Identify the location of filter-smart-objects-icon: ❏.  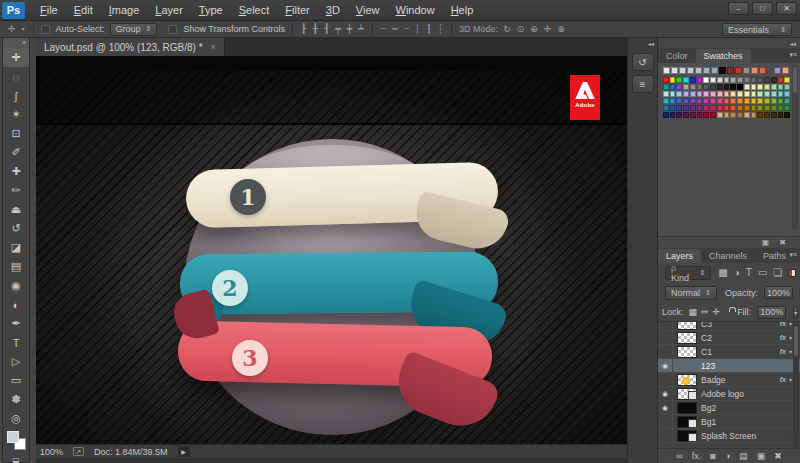
(778, 272).